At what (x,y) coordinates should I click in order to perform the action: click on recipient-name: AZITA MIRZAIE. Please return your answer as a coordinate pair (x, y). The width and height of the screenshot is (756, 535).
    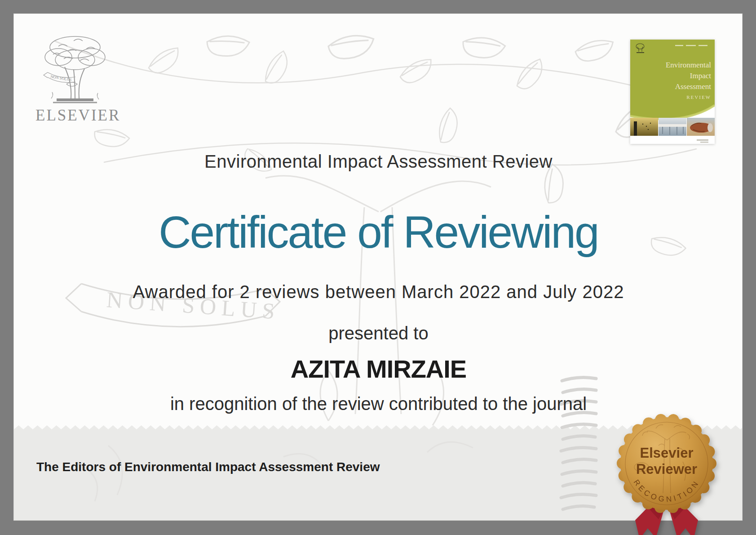
    Looking at the image, I should click on (378, 369).